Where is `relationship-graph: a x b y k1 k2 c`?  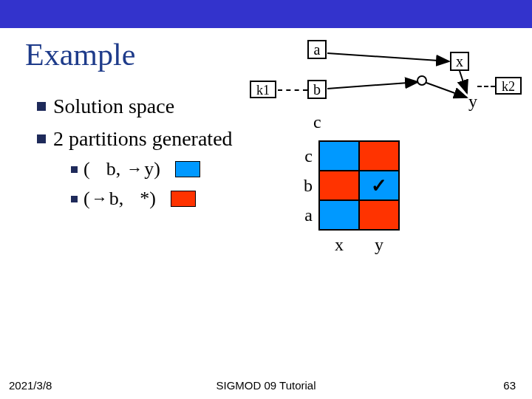
relationship-graph: a x b y k1 k2 c is located at coordinates (398, 84).